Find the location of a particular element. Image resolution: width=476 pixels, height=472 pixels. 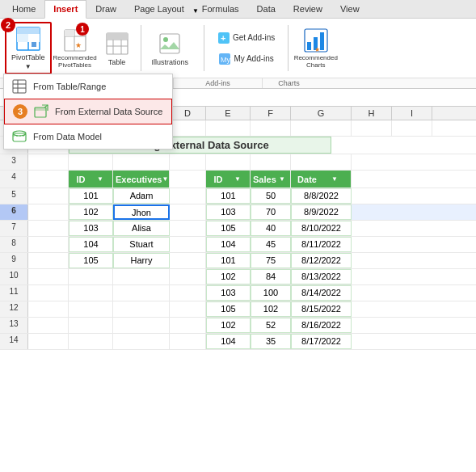

recommended-pivot-tables-button: ★ RecommendedPivotTables is located at coordinates (75, 48).